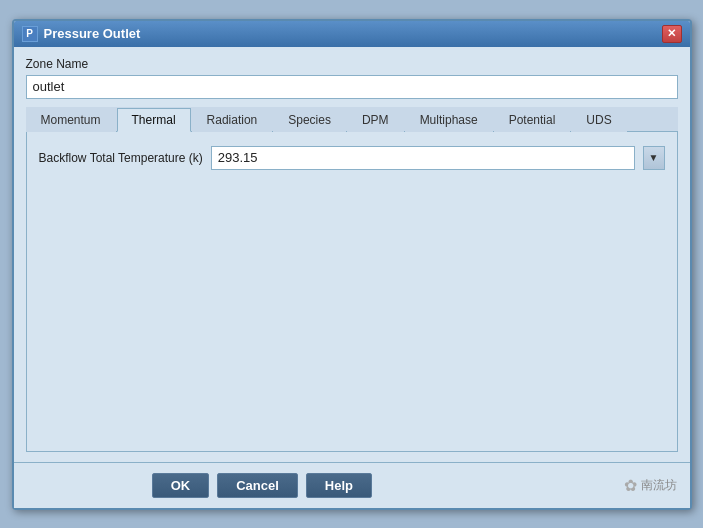 The height and width of the screenshot is (528, 703). Describe the element at coordinates (154, 120) in the screenshot. I see `tab-thermal: Thermal` at that location.